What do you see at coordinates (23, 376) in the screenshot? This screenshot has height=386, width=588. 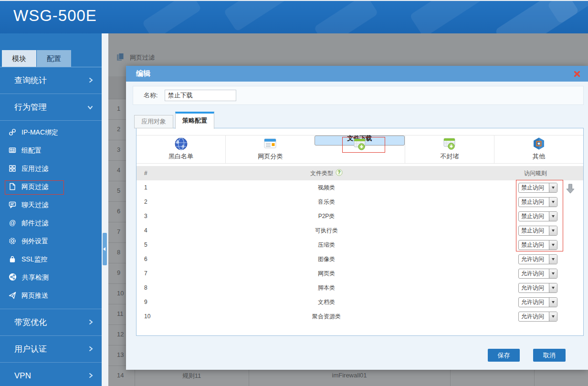 I see `sidebar-group-label: VPN` at bounding box center [23, 376].